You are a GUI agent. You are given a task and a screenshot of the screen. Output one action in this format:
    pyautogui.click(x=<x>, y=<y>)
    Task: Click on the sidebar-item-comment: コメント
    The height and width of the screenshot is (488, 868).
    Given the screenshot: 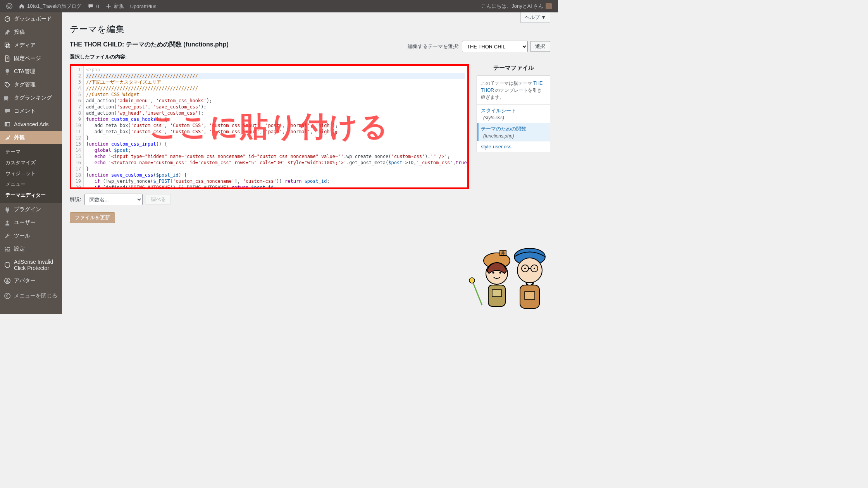 What is the action you would take?
    pyautogui.click(x=31, y=111)
    